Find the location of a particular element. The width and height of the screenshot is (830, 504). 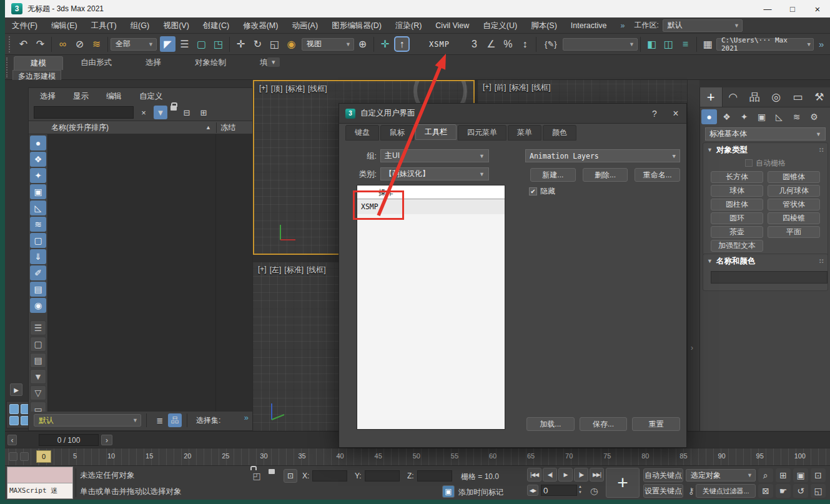

viewport-scroll-strip: › is located at coordinates (693, 255).